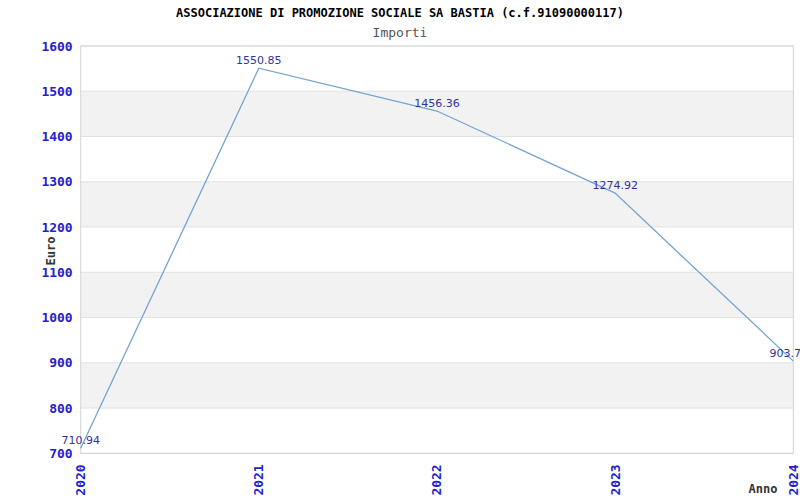  I want to click on x-tick-label: 2020, so click(80, 480).